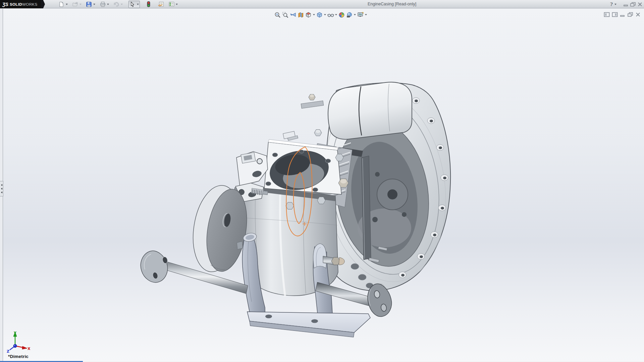 Image resolution: width=644 pixels, height=362 pixels. Describe the element at coordinates (360, 15) in the screenshot. I see `view-settings-button` at that location.